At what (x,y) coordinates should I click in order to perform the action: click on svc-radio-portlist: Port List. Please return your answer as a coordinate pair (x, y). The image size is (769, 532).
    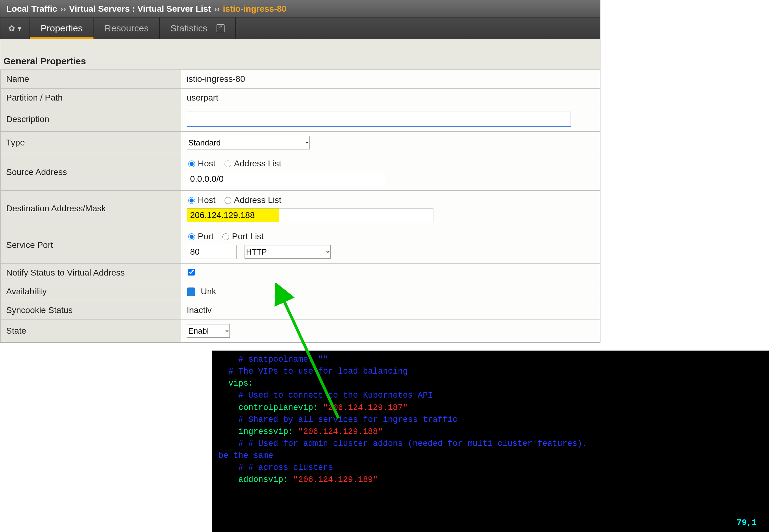
    Looking at the image, I should click on (242, 237).